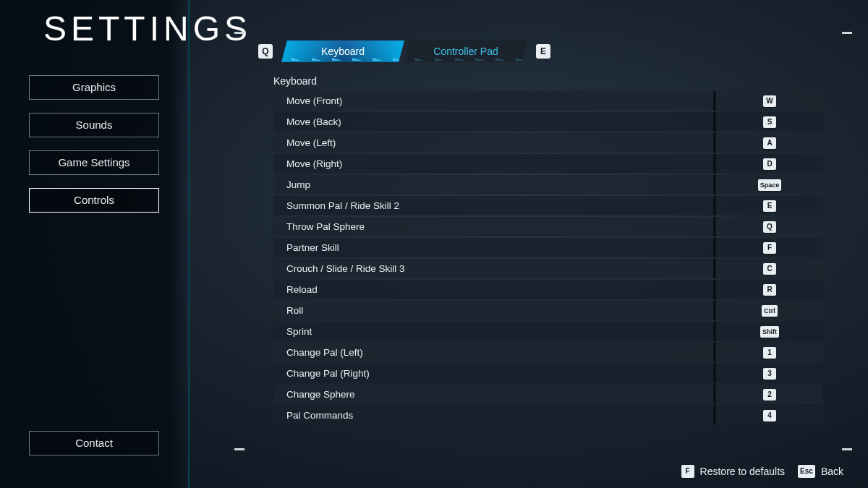  What do you see at coordinates (94, 87) in the screenshot?
I see `sidebar-item-graphics: Graphics` at bounding box center [94, 87].